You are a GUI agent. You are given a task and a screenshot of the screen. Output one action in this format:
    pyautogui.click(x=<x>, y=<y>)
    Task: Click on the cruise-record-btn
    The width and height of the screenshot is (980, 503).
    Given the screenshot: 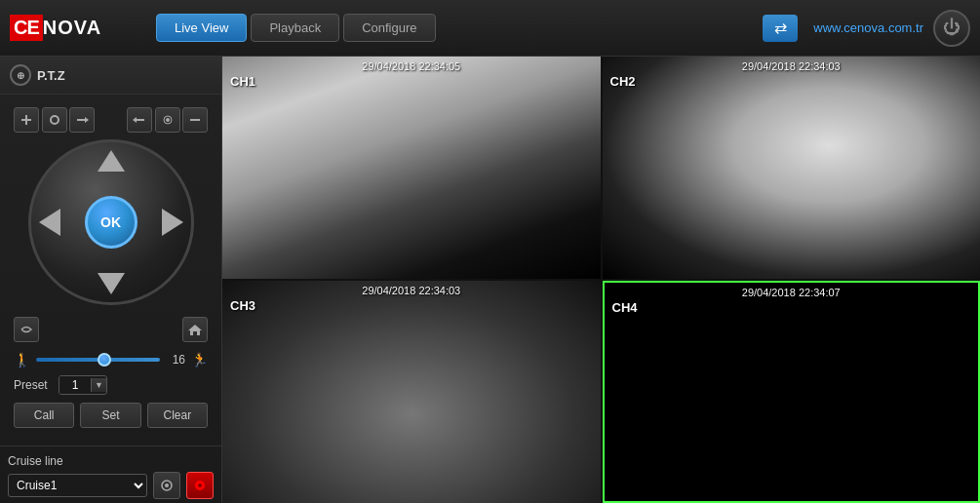 What is the action you would take?
    pyautogui.click(x=167, y=485)
    